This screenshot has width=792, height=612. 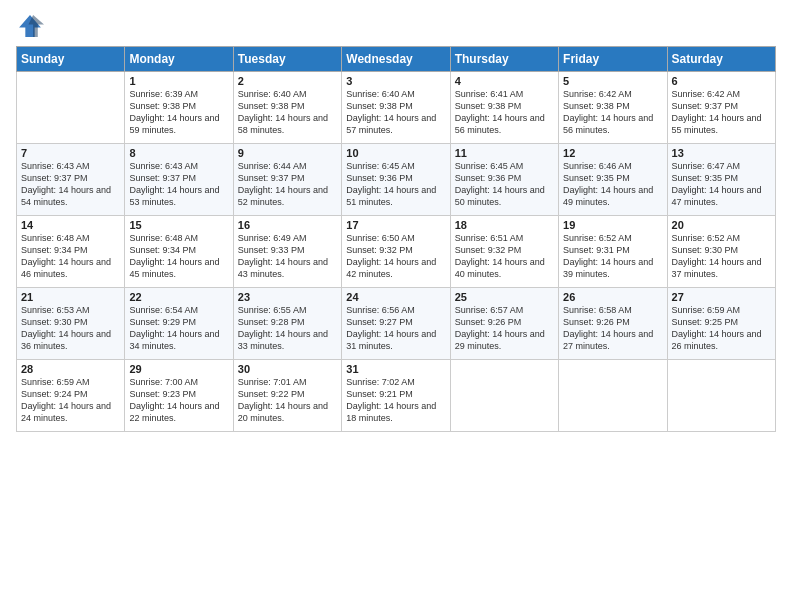 I want to click on day-info: Sunrise: 6:47 AMSunset: 9:35 PMDaylight:…, so click(x=722, y=184).